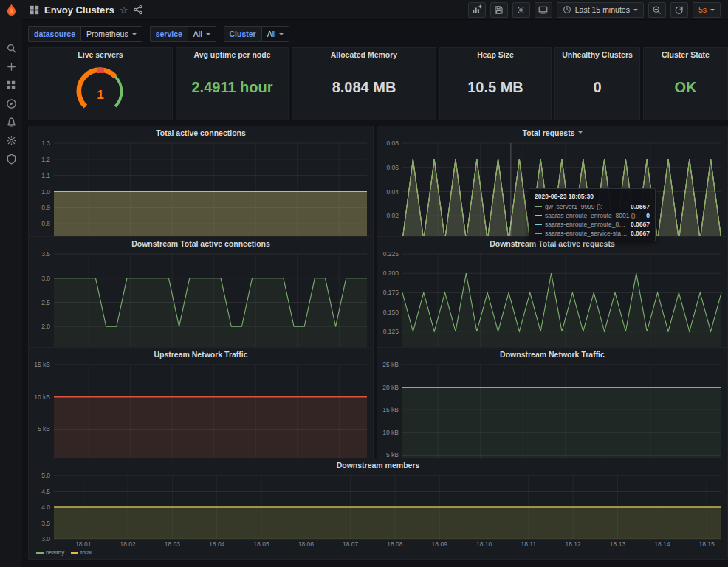  Describe the element at coordinates (46, 159) in the screenshot. I see `svg-text: 1.2` at that location.